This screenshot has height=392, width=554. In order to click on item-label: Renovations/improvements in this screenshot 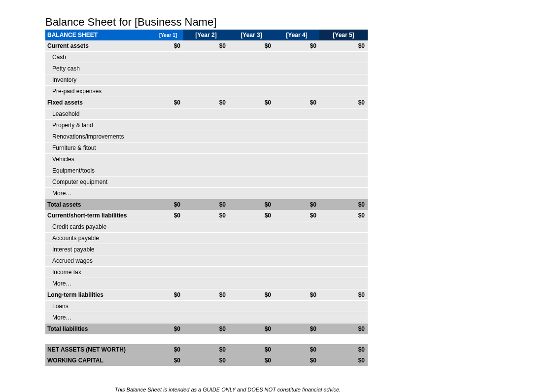, I will do `click(99, 137)`.